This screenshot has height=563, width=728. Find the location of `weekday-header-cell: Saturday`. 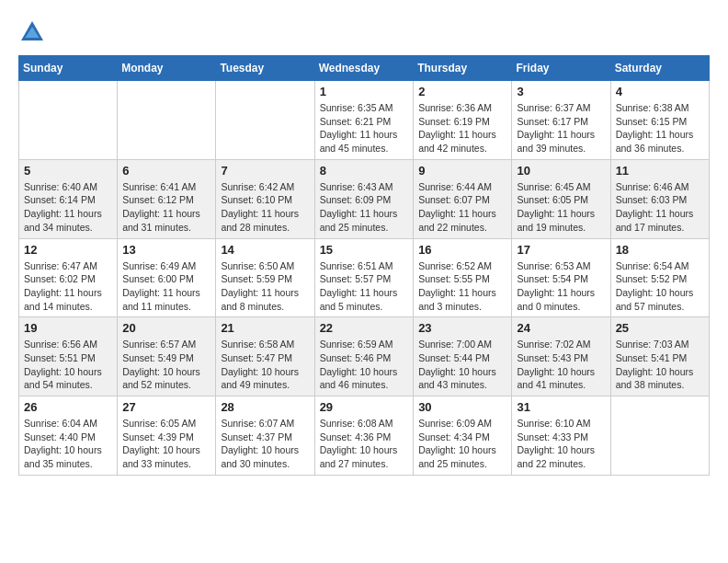

weekday-header-cell: Saturday is located at coordinates (660, 68).